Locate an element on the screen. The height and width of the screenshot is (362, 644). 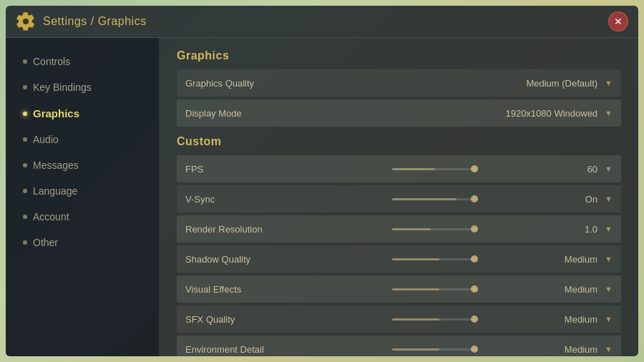
fps-value-container: 60 ▼ is located at coordinates (548, 169).